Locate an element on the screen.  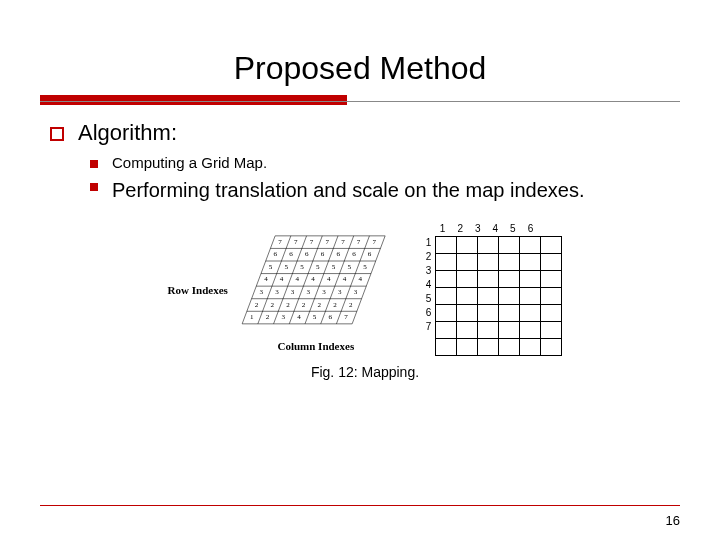
page-number: 16 is located at coordinates (673, 520).